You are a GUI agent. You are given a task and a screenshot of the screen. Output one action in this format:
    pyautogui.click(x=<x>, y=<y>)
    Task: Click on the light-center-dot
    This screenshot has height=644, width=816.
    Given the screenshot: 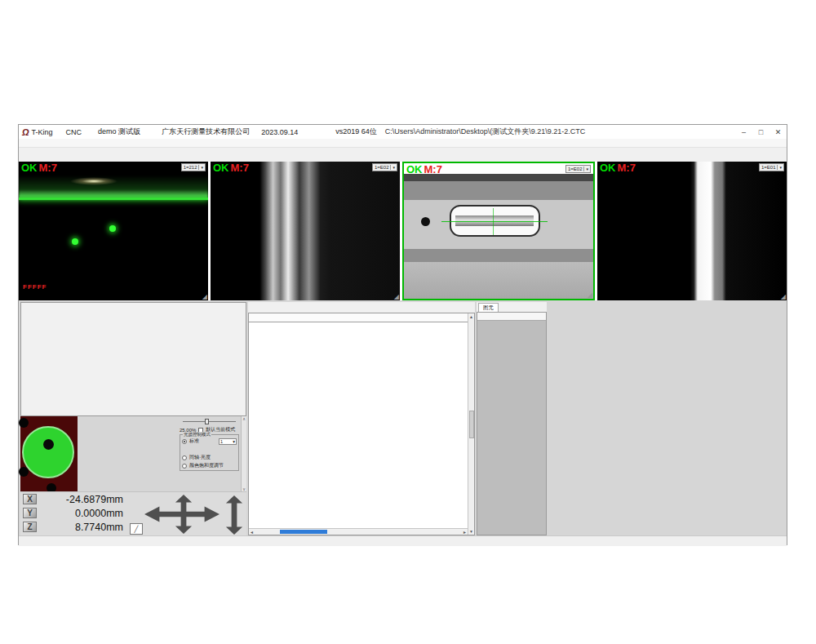 What is the action you would take?
    pyautogui.click(x=49, y=444)
    